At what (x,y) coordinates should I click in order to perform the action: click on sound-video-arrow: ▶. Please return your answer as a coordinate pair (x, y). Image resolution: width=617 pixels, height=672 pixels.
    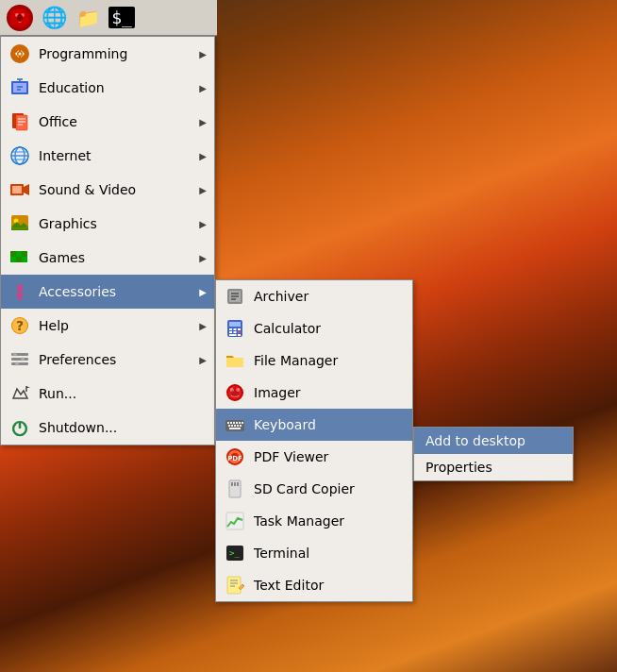
    Looking at the image, I should click on (203, 191).